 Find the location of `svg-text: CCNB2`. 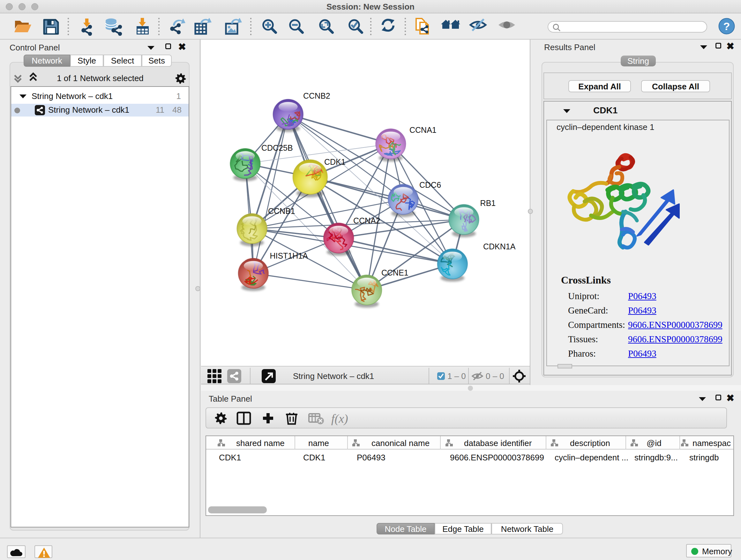

svg-text: CCNB2 is located at coordinates (317, 96).